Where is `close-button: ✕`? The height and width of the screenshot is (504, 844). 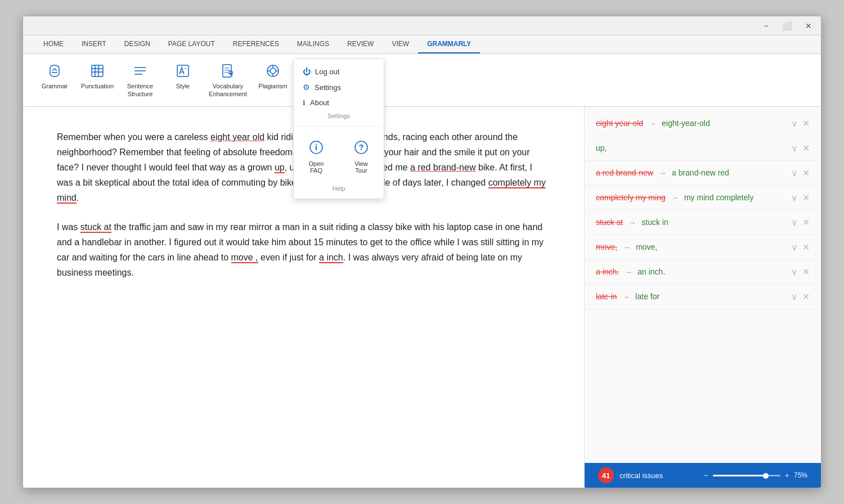 close-button: ✕ is located at coordinates (809, 26).